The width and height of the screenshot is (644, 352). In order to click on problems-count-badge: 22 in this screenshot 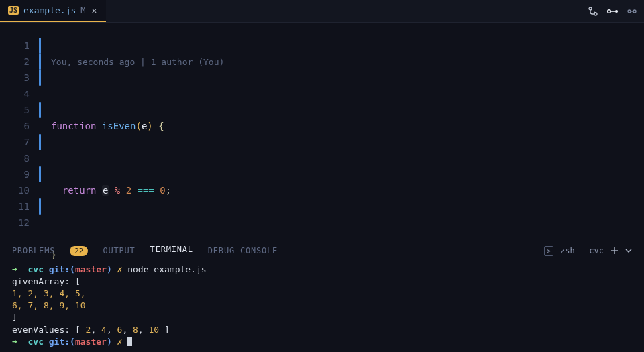, I will do `click(79, 251)`.